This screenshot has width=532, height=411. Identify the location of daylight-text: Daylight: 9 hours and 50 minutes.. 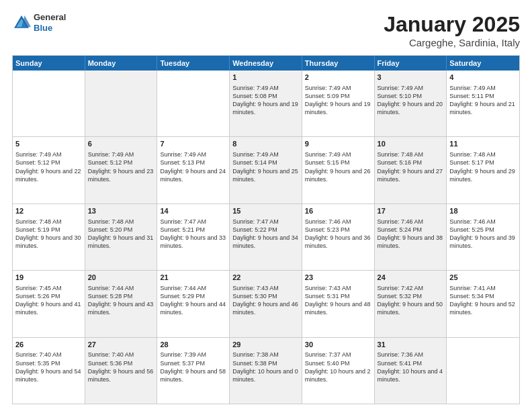
(410, 308).